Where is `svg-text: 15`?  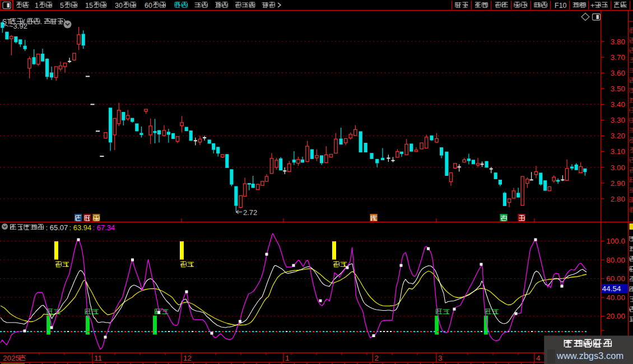 svg-text: 15 is located at coordinates (89, 6).